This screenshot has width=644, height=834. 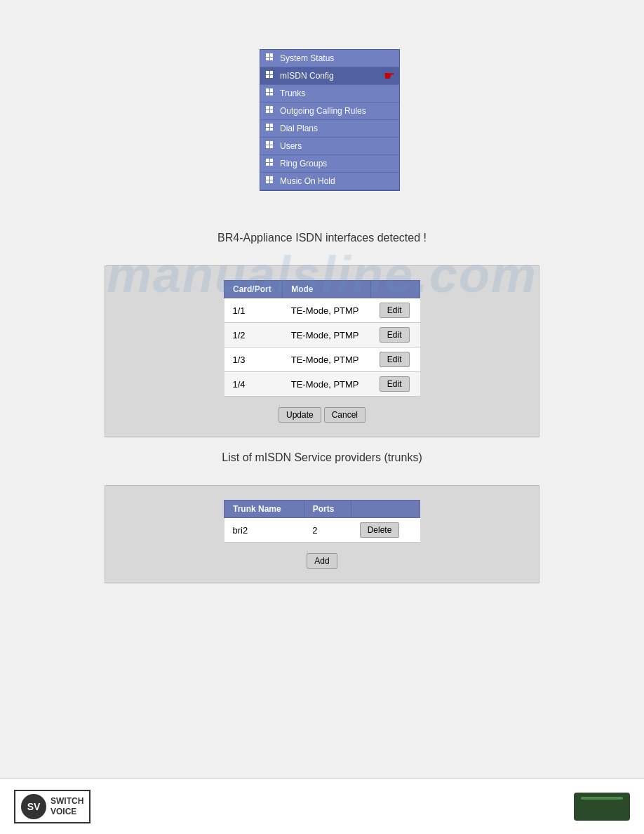 I want to click on col-header-ports: Ports, so click(x=328, y=510).